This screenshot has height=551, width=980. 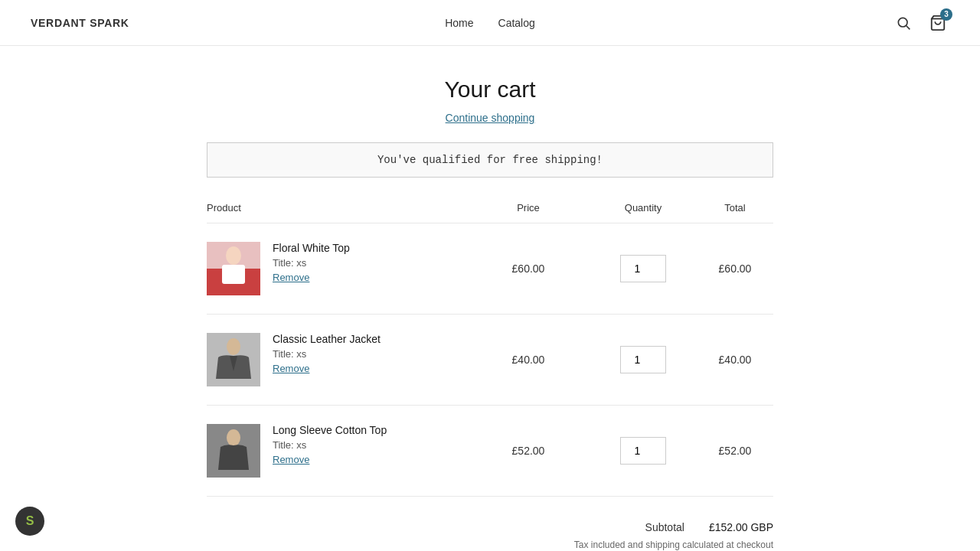 I want to click on item-details: Long Sleeve Cotton Top Title: xs Remove, so click(x=329, y=445).